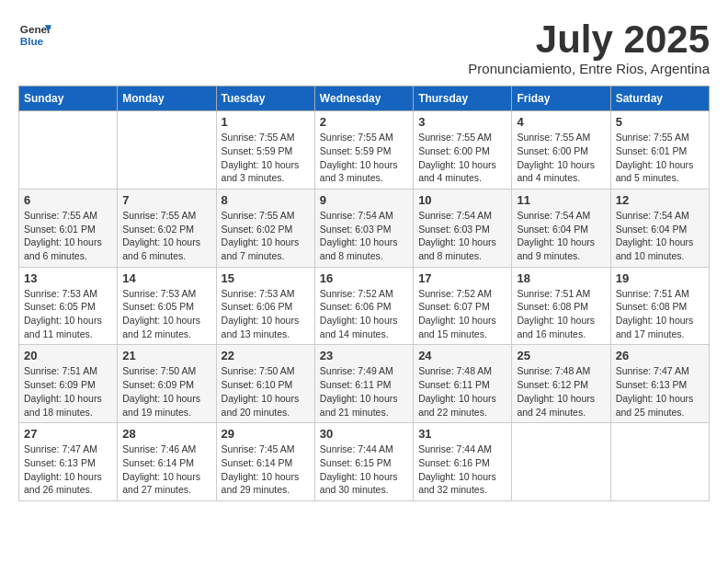 This screenshot has height=563, width=728. Describe the element at coordinates (32, 40) in the screenshot. I see `svg-text: Blue` at that location.